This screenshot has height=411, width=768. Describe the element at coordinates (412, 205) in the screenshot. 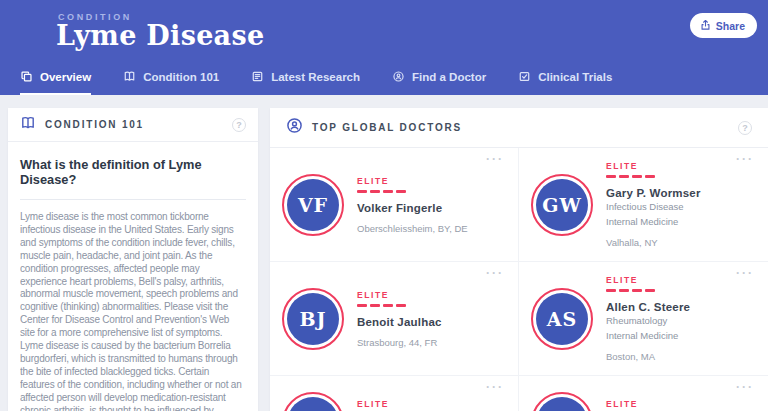

I see `doctor-info: ELITE Volker Fingerle Oberschleissheim, …` at that location.